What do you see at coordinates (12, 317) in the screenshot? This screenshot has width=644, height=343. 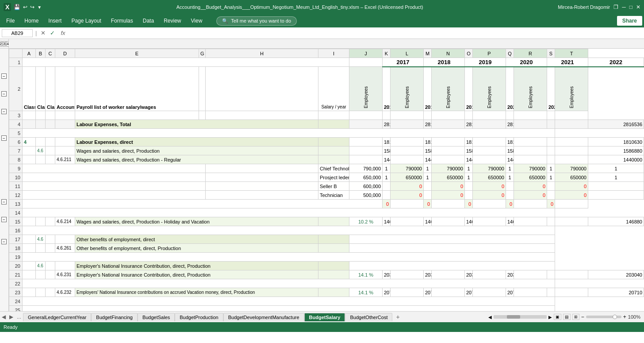 I see `tab-nav-next: ▶` at bounding box center [12, 317].